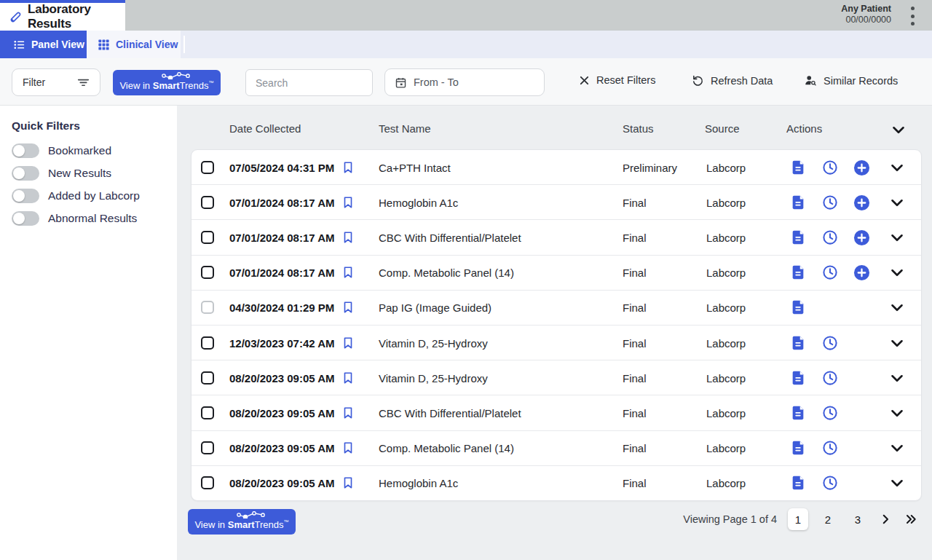  Describe the element at coordinates (556, 484) in the screenshot. I see `table-row: 08/20/2023 09:05 AM Hemoglobin A1c Final…` at that location.